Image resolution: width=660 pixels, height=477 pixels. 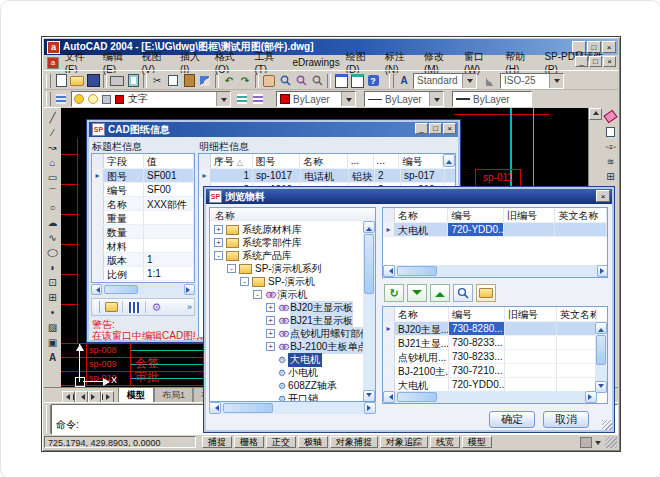 I want to click on search-button, so click(x=463, y=293).